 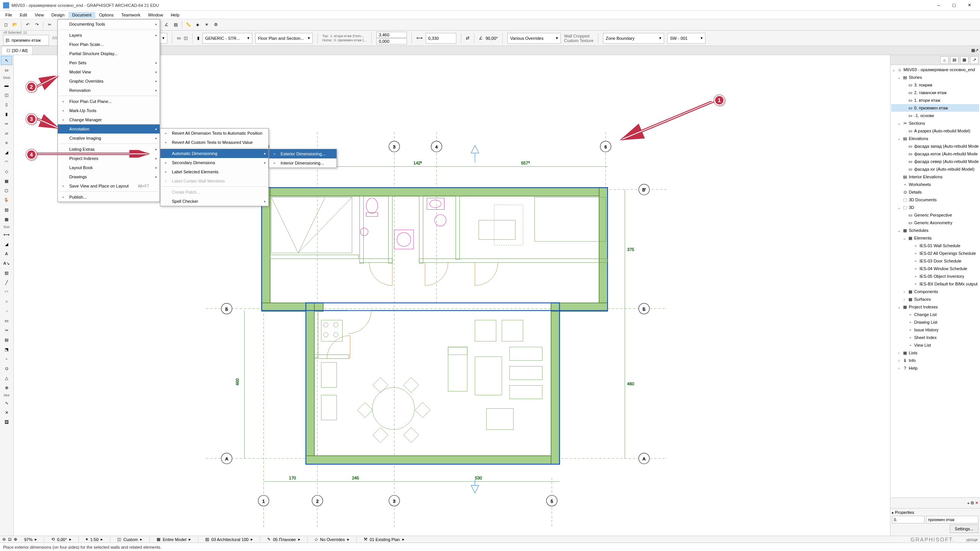 I want to click on menu-item: Model View, so click(x=109, y=72).